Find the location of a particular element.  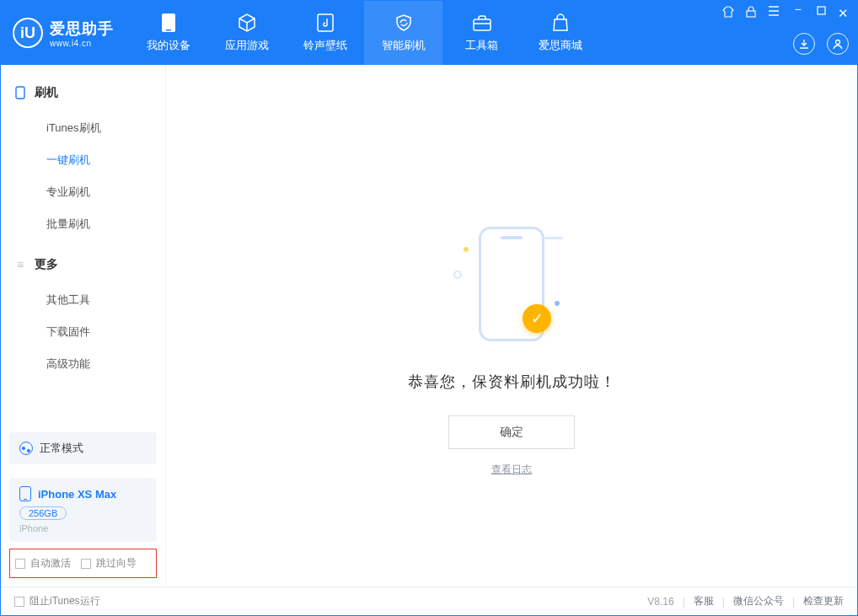

device-info-box: iPhone XS Max 256GB iPhone is located at coordinates (83, 510).